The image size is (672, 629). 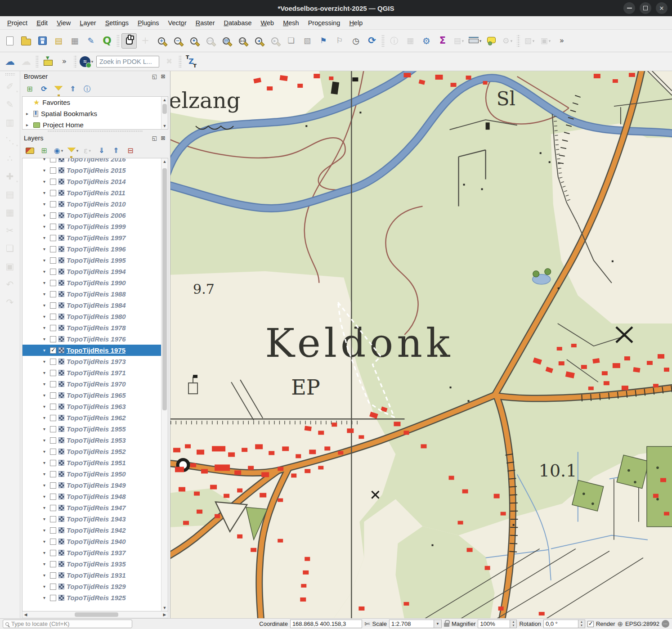 What do you see at coordinates (95, 131) in the screenshot?
I see `panel-splitter` at bounding box center [95, 131].